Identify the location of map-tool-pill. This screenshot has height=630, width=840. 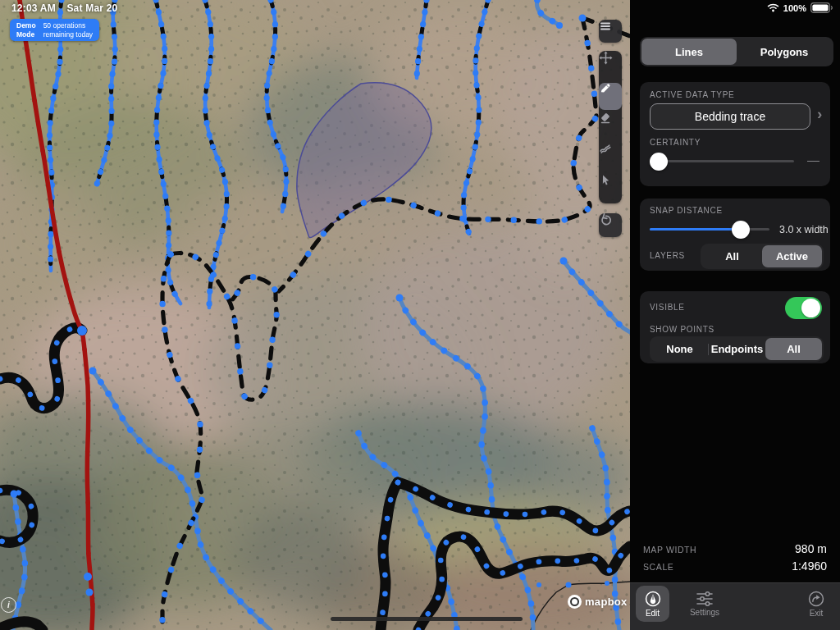
(610, 127).